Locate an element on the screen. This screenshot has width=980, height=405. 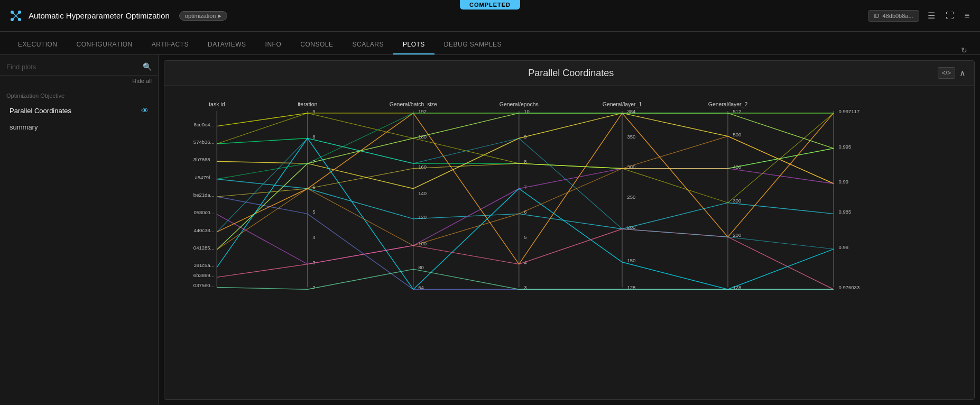
tab-execution: EXECUTION is located at coordinates (38, 45).